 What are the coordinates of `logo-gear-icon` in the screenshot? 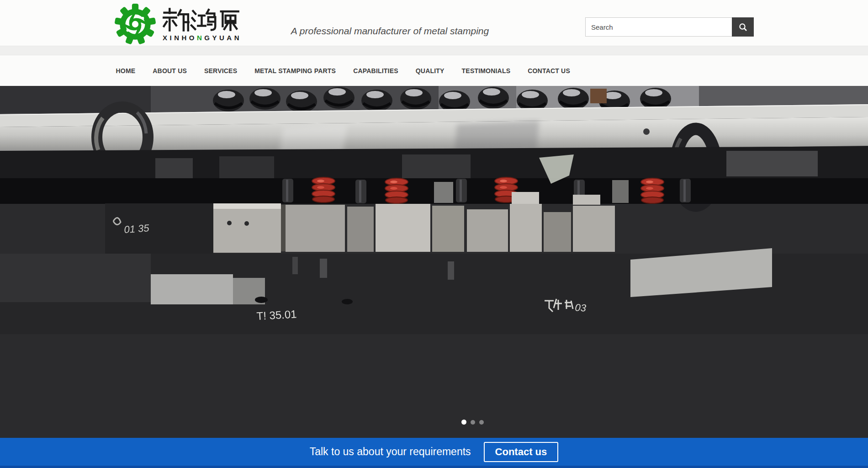 It's located at (135, 24).